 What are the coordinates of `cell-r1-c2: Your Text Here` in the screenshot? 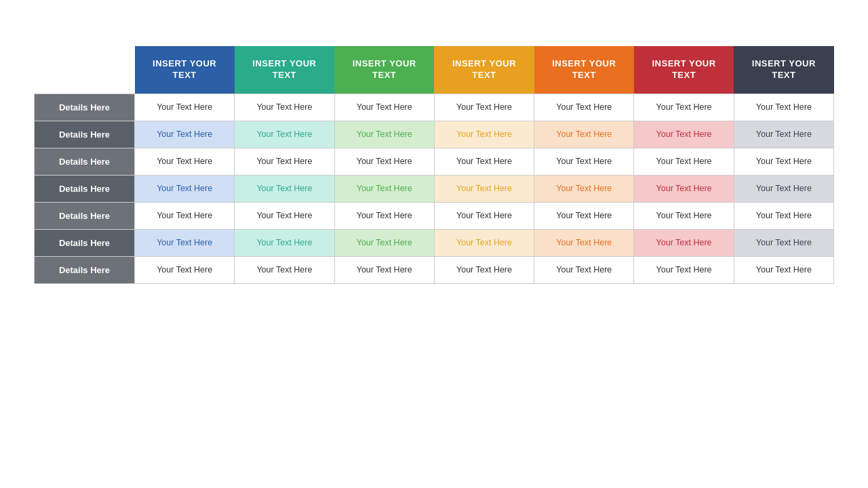 It's located at (384, 134).